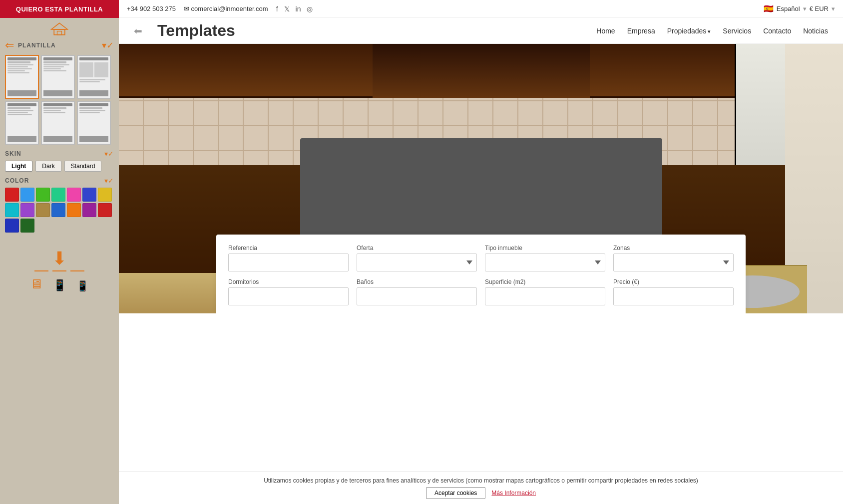 The height and width of the screenshot is (504, 843). Describe the element at coordinates (689, 31) in the screenshot. I see `nav-item-propiedades: Propiedades` at that location.